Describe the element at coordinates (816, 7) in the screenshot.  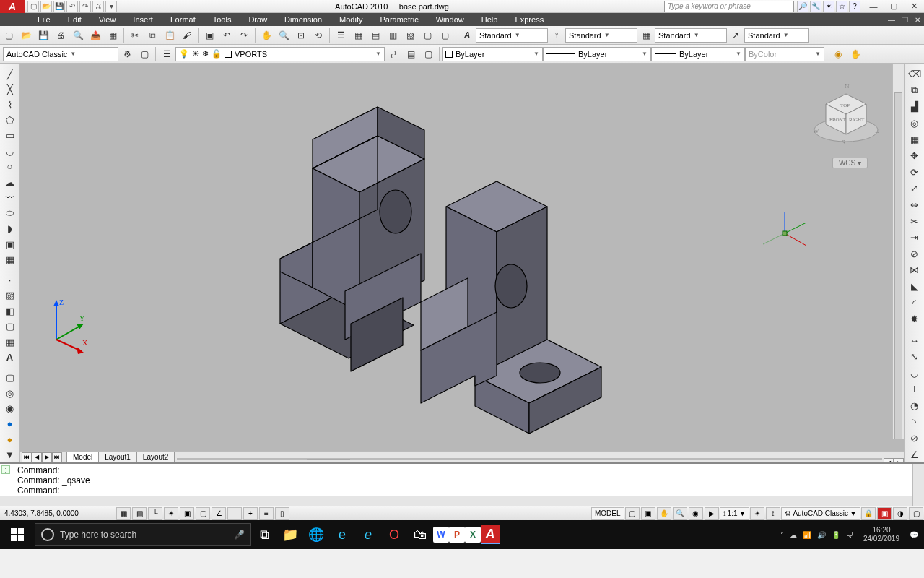
I see `subscription-icon: 🔧` at that location.